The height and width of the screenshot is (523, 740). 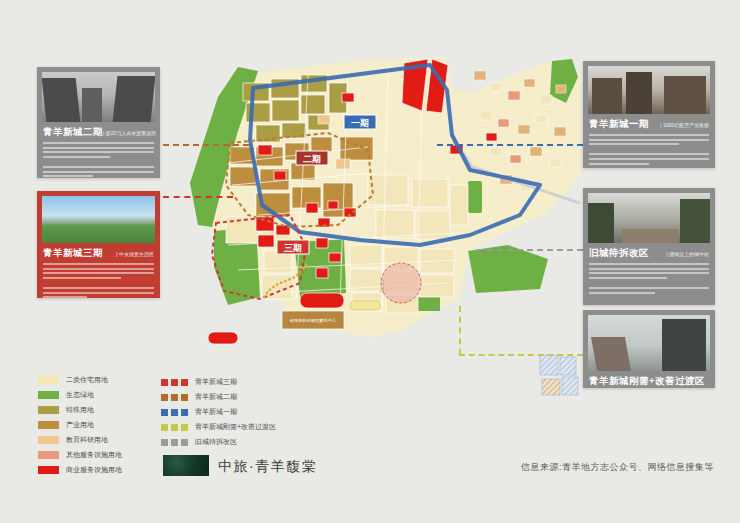 I want to click on landuse-label: 教育科研用地, so click(x=87, y=440).